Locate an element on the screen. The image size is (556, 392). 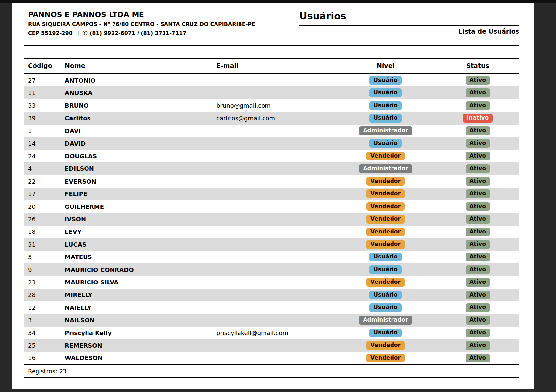
cell-nome: REMERSON is located at coordinates (141, 345).